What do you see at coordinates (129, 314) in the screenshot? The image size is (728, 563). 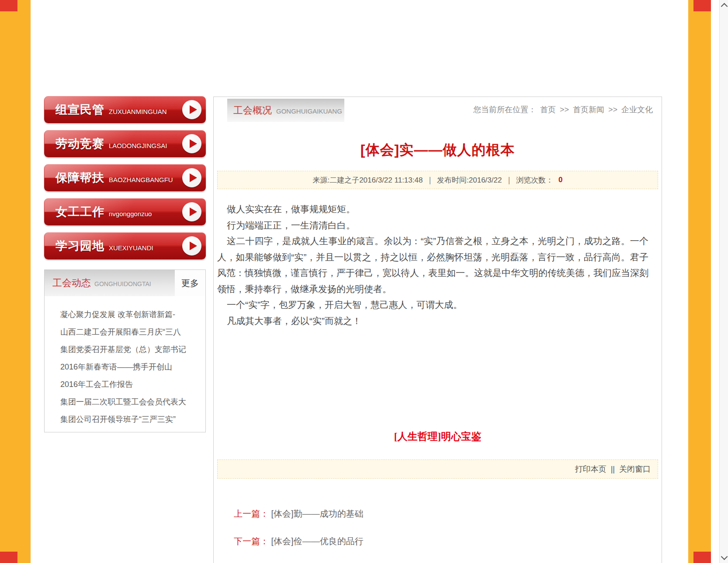 I see `news-list-item: 凝心聚力促发展 改革创新谱新篇-` at bounding box center [129, 314].